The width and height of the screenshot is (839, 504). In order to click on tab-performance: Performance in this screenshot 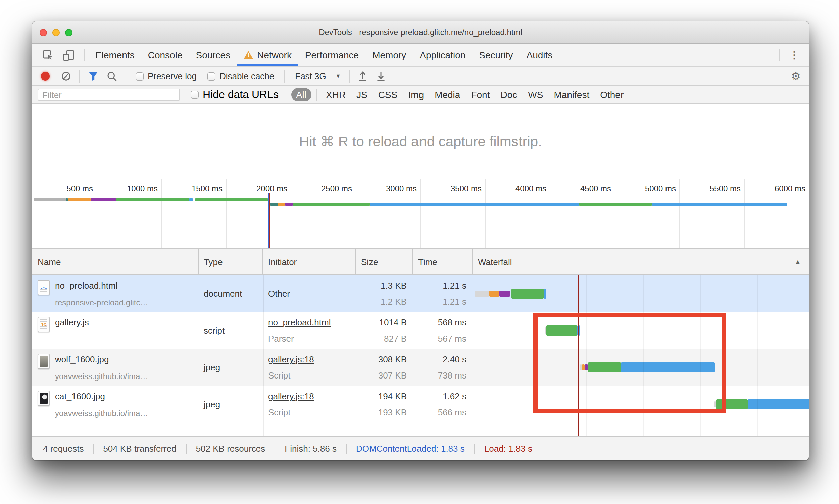, I will do `click(332, 55)`.